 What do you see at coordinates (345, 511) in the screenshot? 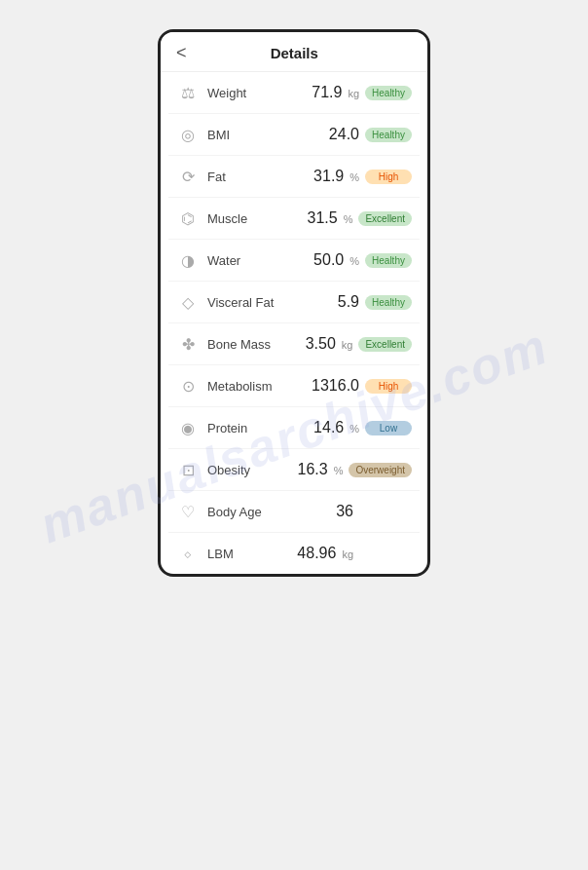
I see `metric-value-body-age: 36` at bounding box center [345, 511].